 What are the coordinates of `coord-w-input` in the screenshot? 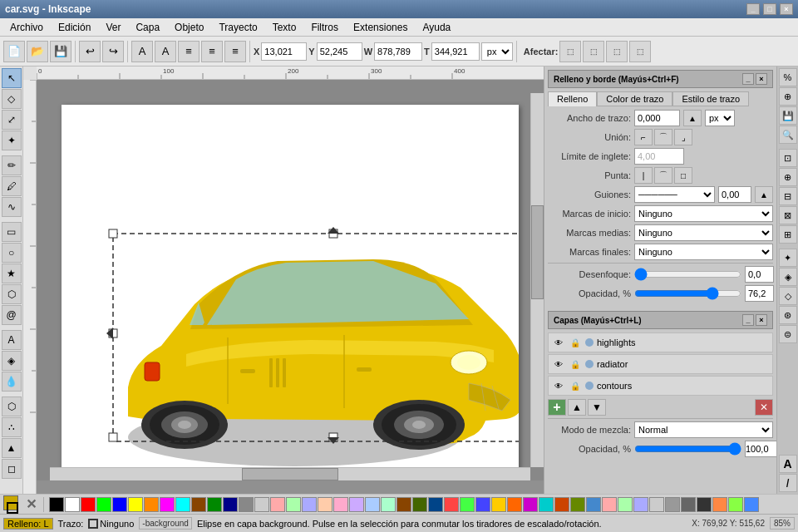 It's located at (398, 52).